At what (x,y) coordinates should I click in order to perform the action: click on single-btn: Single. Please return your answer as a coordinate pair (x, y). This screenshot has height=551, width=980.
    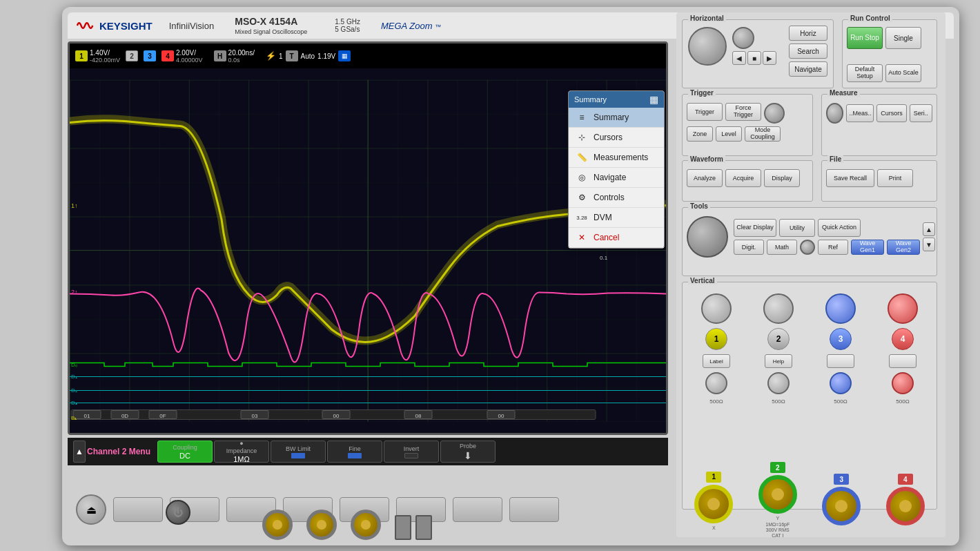
    Looking at the image, I should click on (903, 38).